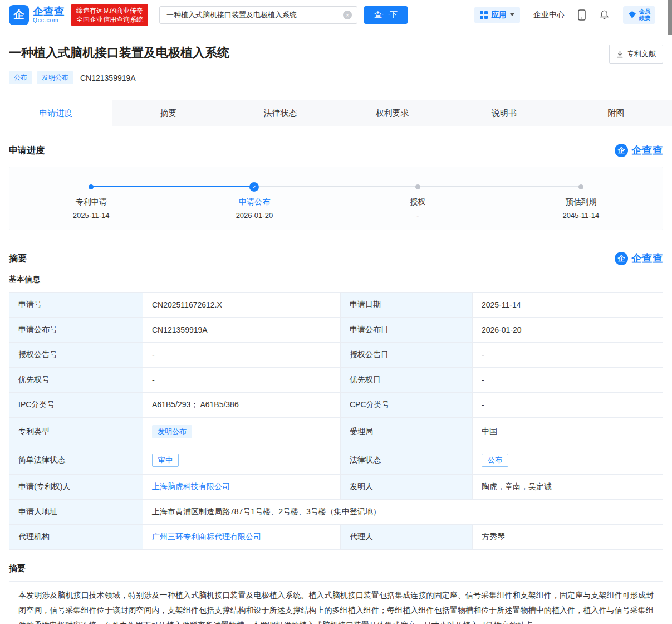  Describe the element at coordinates (484, 15) in the screenshot. I see `apps-grid-icon` at that location.